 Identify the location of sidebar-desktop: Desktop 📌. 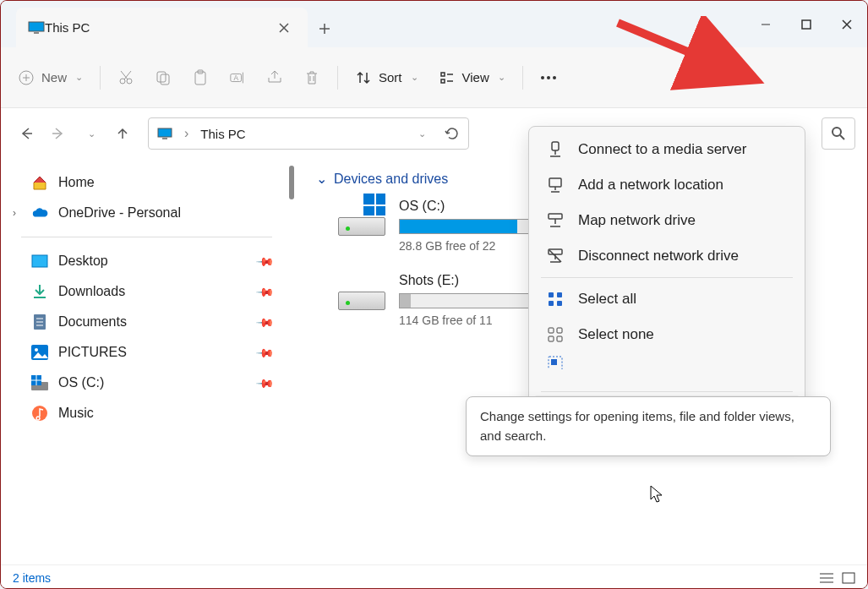
(147, 261).